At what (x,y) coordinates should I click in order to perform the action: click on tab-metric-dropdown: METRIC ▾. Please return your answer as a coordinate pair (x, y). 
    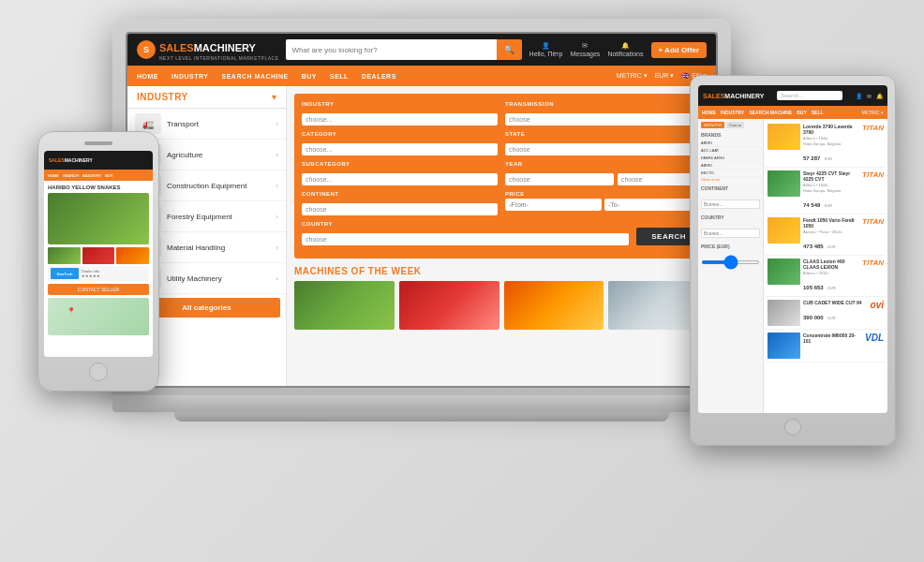
    Looking at the image, I should click on (872, 112).